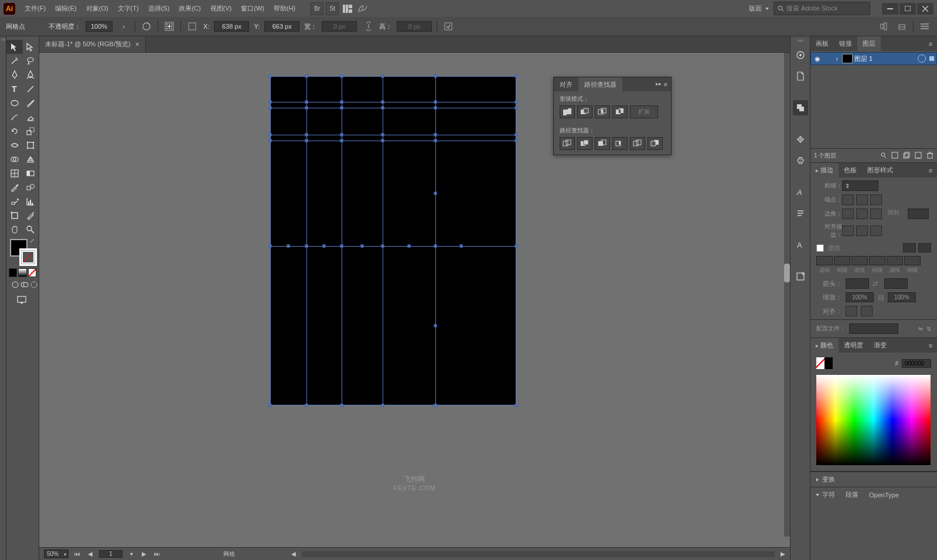 Image resolution: width=937 pixels, height=560 pixels. Describe the element at coordinates (612, 116) in the screenshot. I see `pathfinder-floating-panel: 对齐 路径查找器 ▸▸ ≡ 形状模式： 扩展 路径查找器：` at that location.